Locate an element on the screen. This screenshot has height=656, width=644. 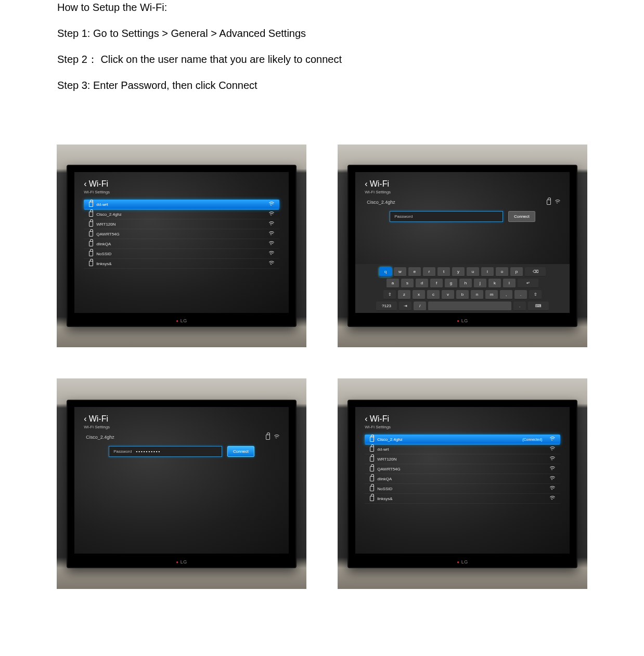
keyboard-key: , is located at coordinates (506, 295).